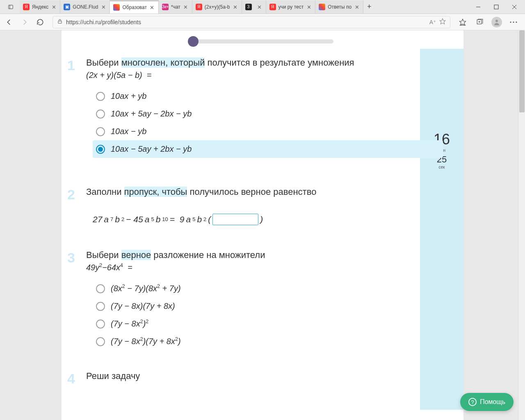 Image resolution: width=525 pixels, height=420 pixels. What do you see at coordinates (135, 7) in the screenshot?
I see `tab-uchi-active: Образоват✕` at bounding box center [135, 7].